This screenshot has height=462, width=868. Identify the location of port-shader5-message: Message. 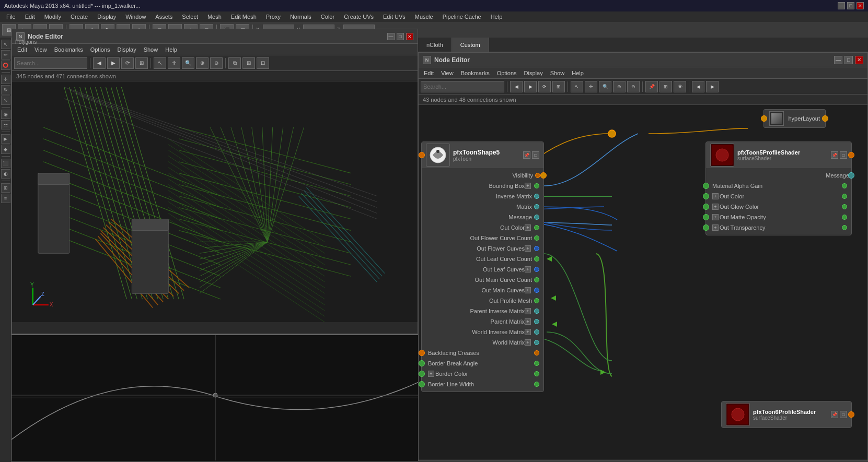
(779, 175).